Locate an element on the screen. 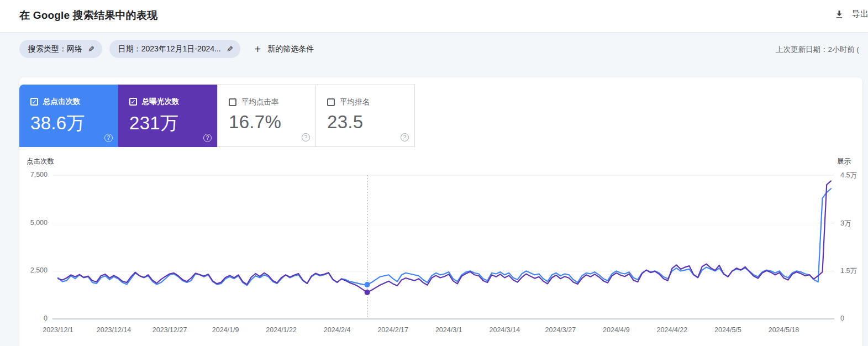 Image resolution: width=868 pixels, height=346 pixels. metric-header: 平均排名 is located at coordinates (371, 102).